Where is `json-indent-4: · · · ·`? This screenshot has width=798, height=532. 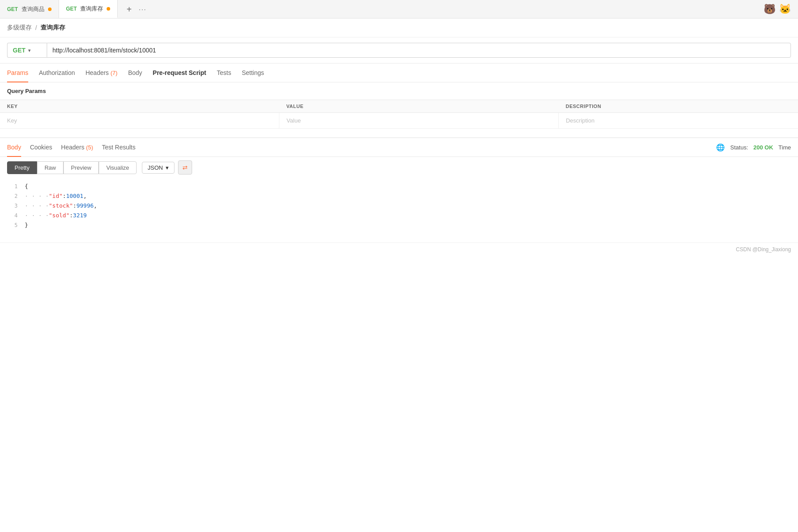
json-indent-4: · · · · is located at coordinates (37, 216).